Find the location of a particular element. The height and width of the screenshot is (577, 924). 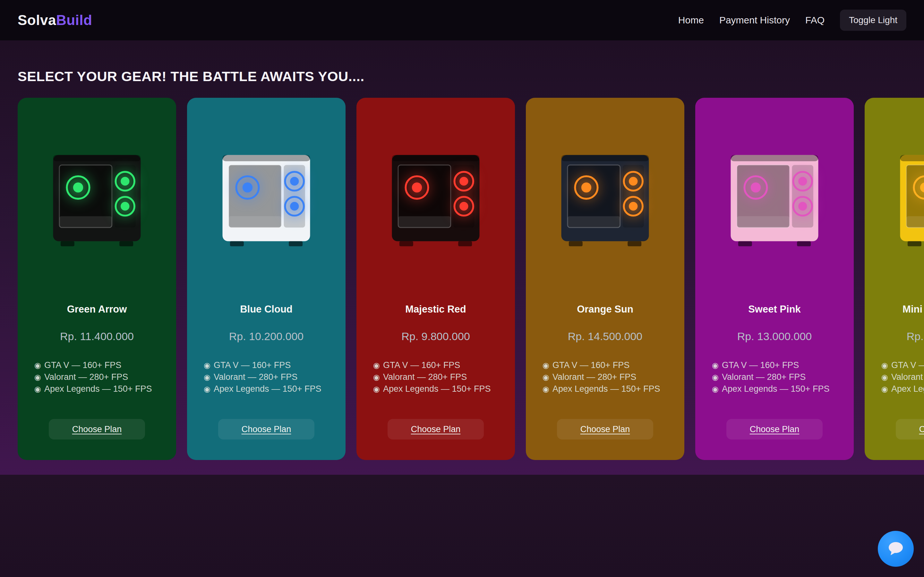

nav-link-home: Home is located at coordinates (691, 20).